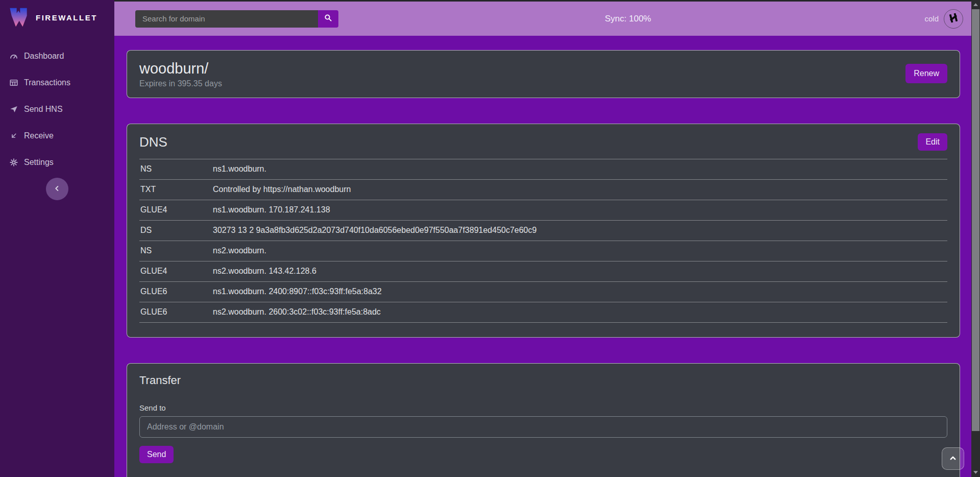  What do you see at coordinates (43, 109) in the screenshot?
I see `sidebar-item-label: Send HNS` at bounding box center [43, 109].